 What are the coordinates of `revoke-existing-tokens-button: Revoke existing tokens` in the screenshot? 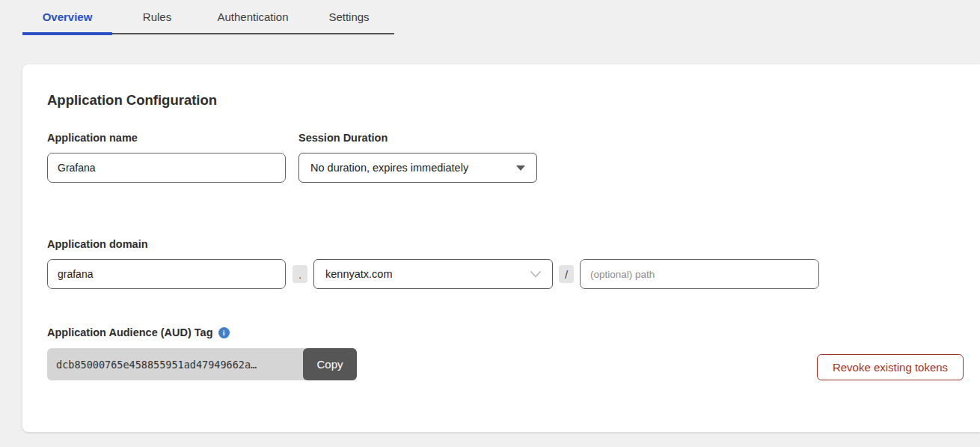 It's located at (890, 367).